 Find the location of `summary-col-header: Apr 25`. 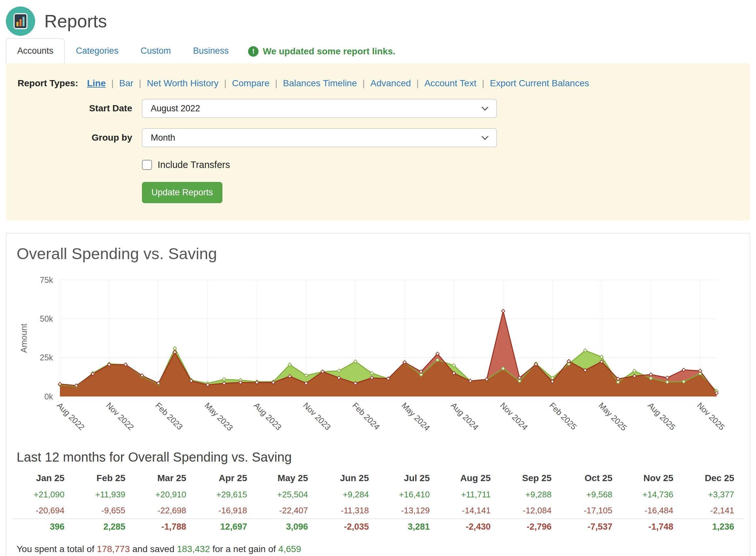

summary-col-header: Apr 25 is located at coordinates (226, 478).